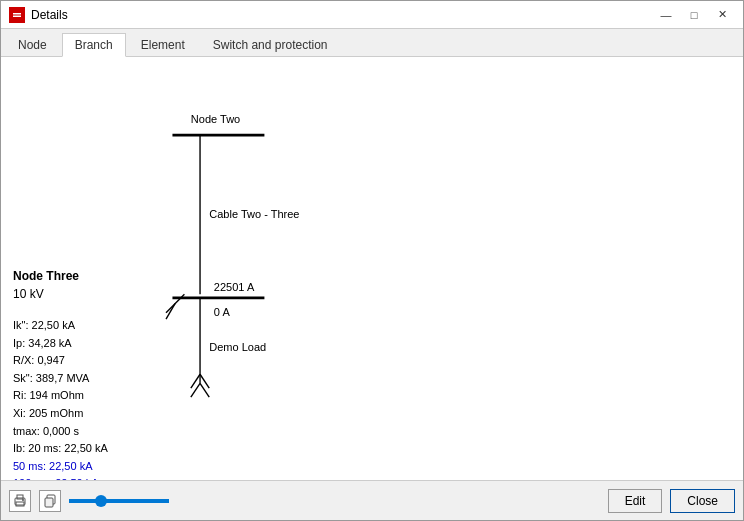 This screenshot has width=744, height=521. I want to click on tab-element: Element, so click(163, 44).